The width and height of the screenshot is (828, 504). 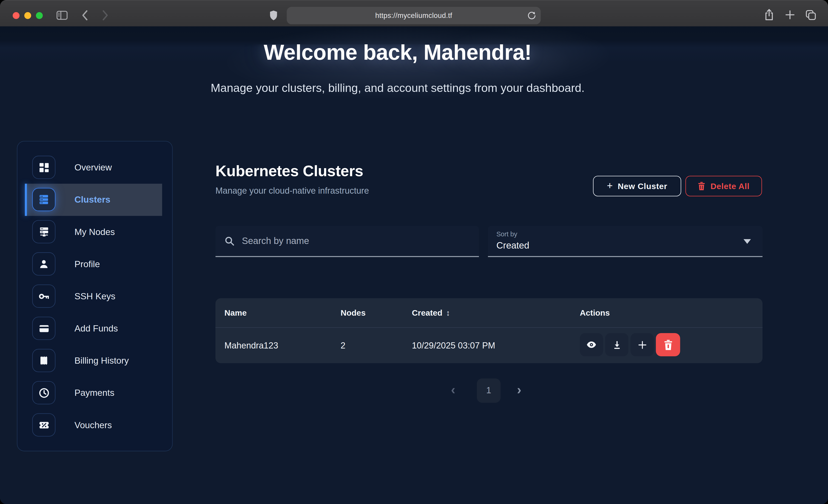 What do you see at coordinates (62, 15) in the screenshot?
I see `sidebar-toggle-icon` at bounding box center [62, 15].